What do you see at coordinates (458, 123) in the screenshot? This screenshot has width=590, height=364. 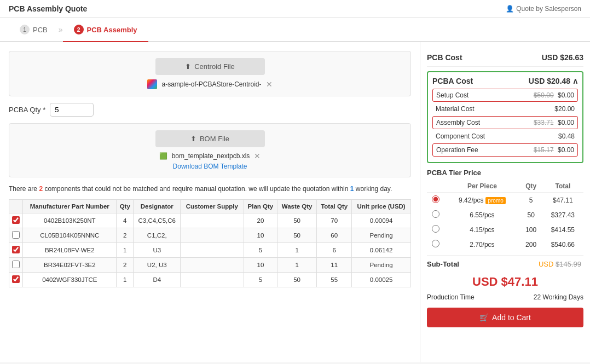 I see `assembly-cost-label: Assembly Cost` at bounding box center [458, 123].